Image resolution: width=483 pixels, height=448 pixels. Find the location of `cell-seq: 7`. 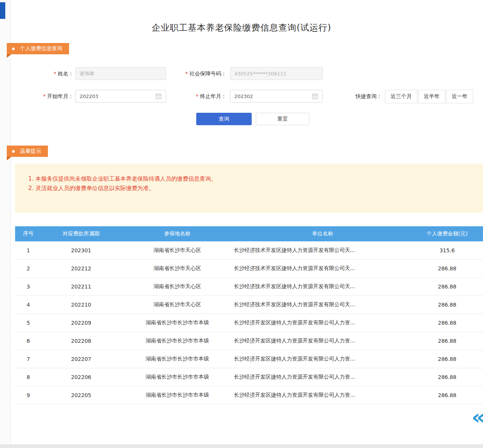

cell-seq: 7 is located at coordinates (28, 359).